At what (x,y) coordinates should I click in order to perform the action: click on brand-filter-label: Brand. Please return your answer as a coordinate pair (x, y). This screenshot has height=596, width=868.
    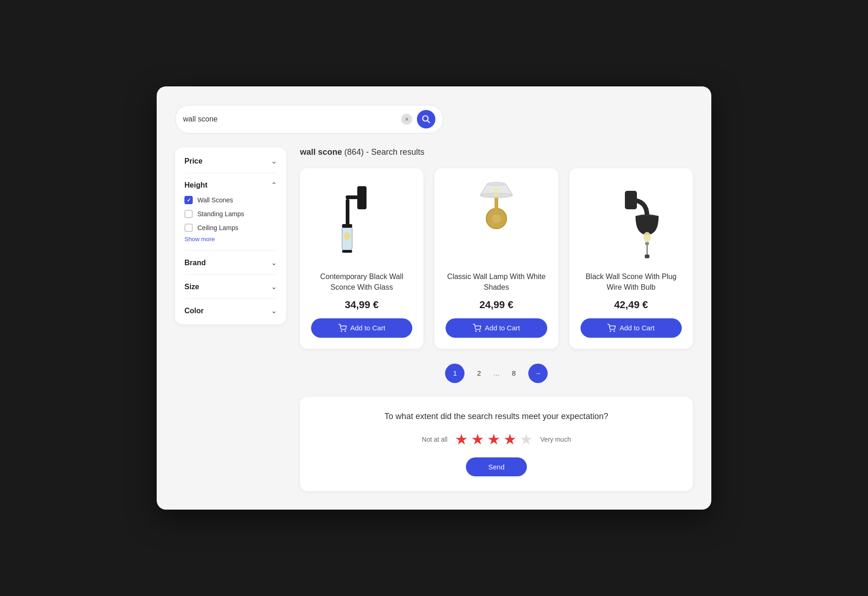
    Looking at the image, I should click on (195, 263).